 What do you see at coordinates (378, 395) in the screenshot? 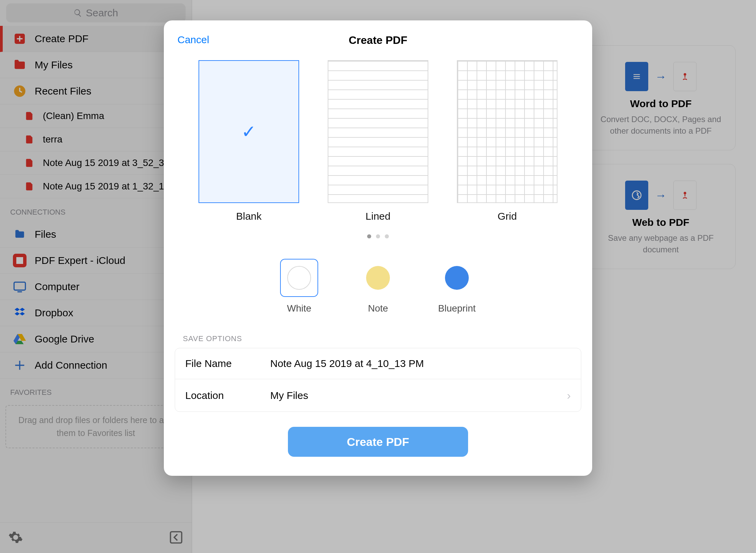
I see `location-row: Location My Files ›` at bounding box center [378, 395].